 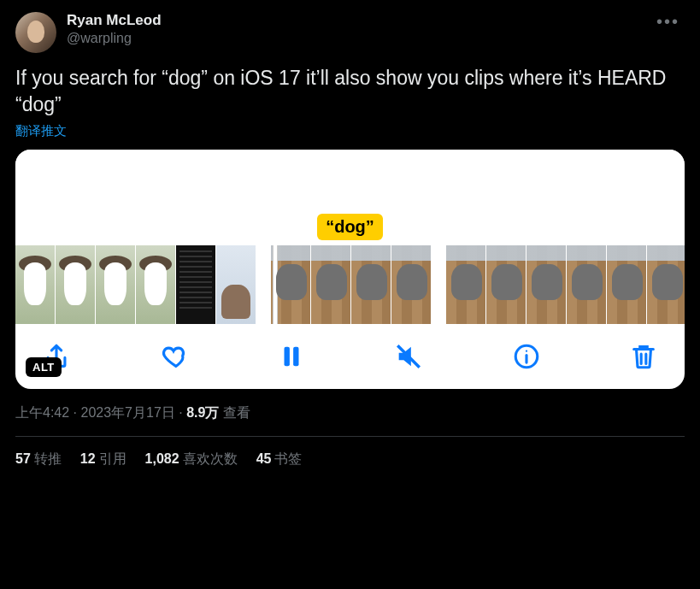 What do you see at coordinates (44, 368) in the screenshot?
I see `alt-badge: ALT` at bounding box center [44, 368].